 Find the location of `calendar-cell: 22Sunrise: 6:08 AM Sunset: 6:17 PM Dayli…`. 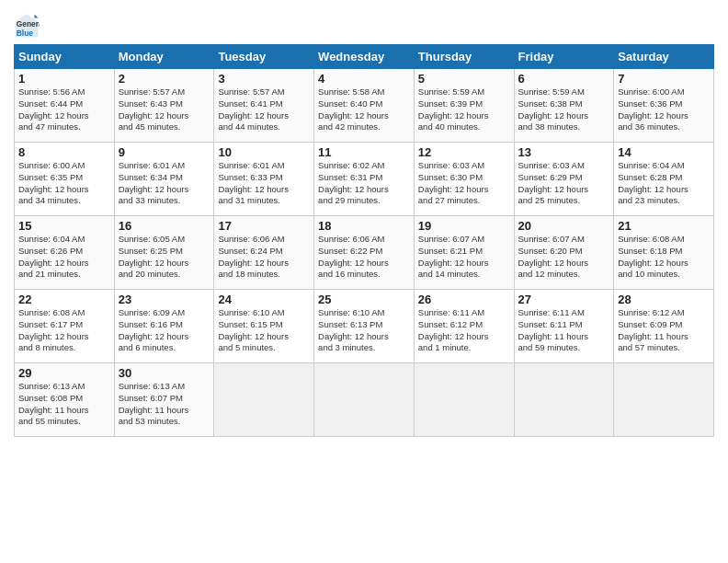

calendar-cell: 22Sunrise: 6:08 AM Sunset: 6:17 PM Dayli… is located at coordinates (64, 327).